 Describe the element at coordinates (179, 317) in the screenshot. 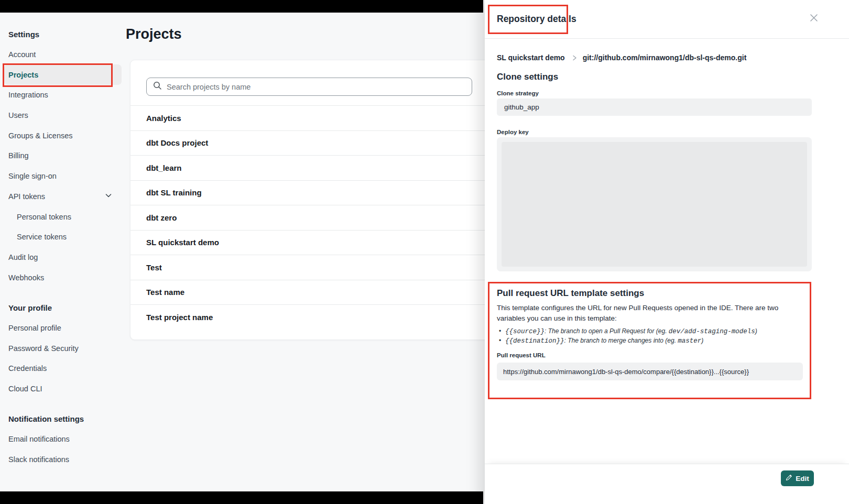

I see `project-name: Test project name` at that location.